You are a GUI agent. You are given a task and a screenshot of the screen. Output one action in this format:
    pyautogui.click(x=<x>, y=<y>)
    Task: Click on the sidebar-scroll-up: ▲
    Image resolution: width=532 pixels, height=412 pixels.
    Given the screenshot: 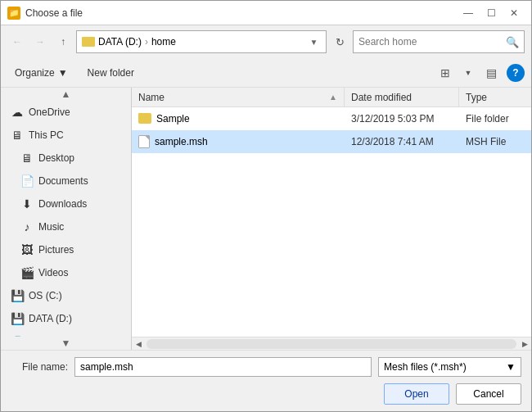 What is the action you would take?
    pyautogui.click(x=65, y=94)
    